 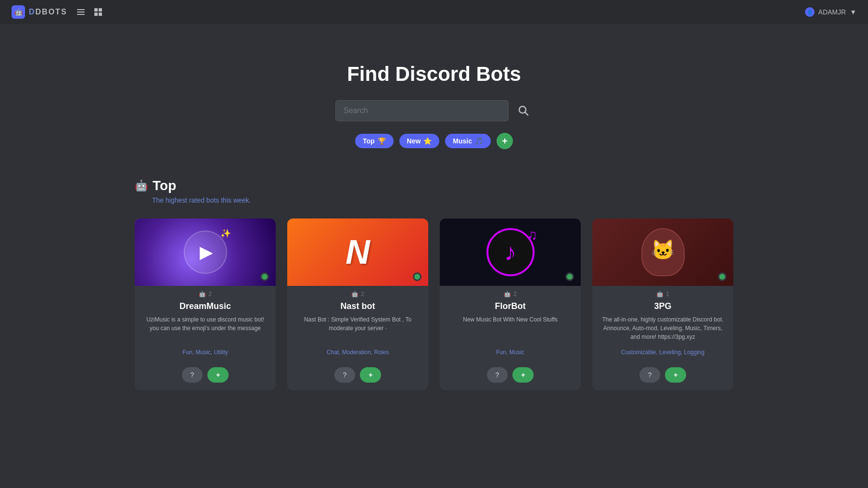 What do you see at coordinates (363, 294) in the screenshot?
I see `server-count-value2: 2` at bounding box center [363, 294].